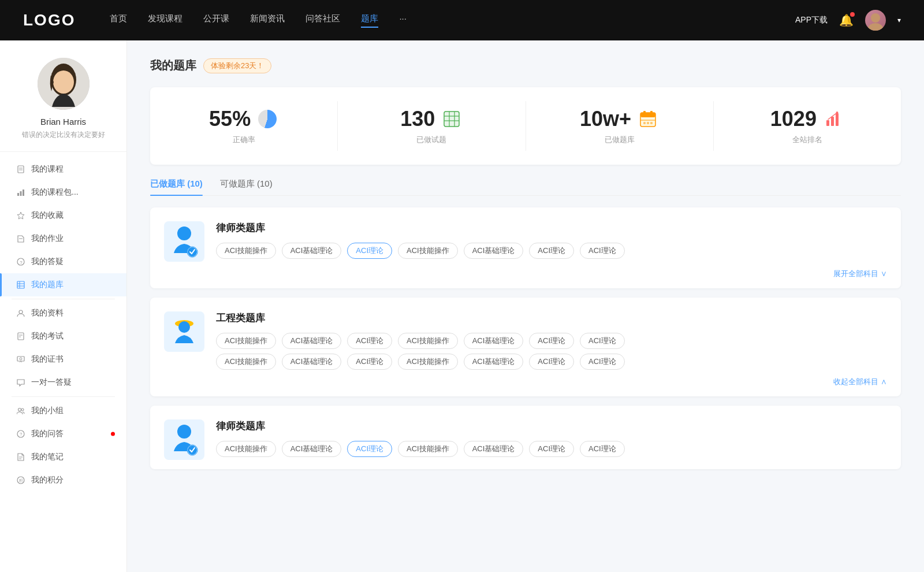 The image size is (924, 572). What do you see at coordinates (47, 359) in the screenshot?
I see `menu-label-certificate: 我的证书` at bounding box center [47, 359].